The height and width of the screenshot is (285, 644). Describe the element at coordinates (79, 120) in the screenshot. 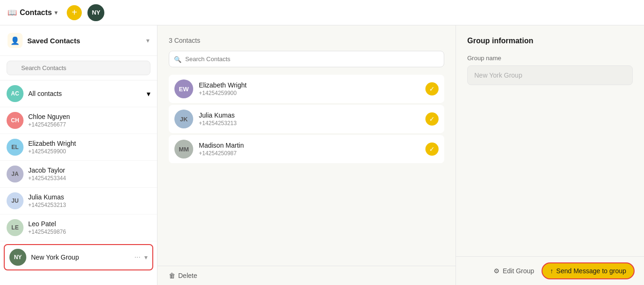

I see `contact-item-chloe: CH Chloe Nguyen +14254256677` at that location.